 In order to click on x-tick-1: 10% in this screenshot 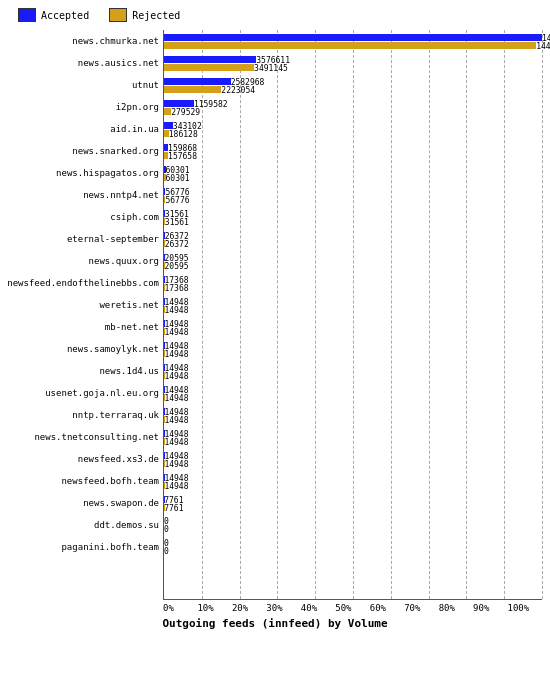, I will do `click(214, 608)`.